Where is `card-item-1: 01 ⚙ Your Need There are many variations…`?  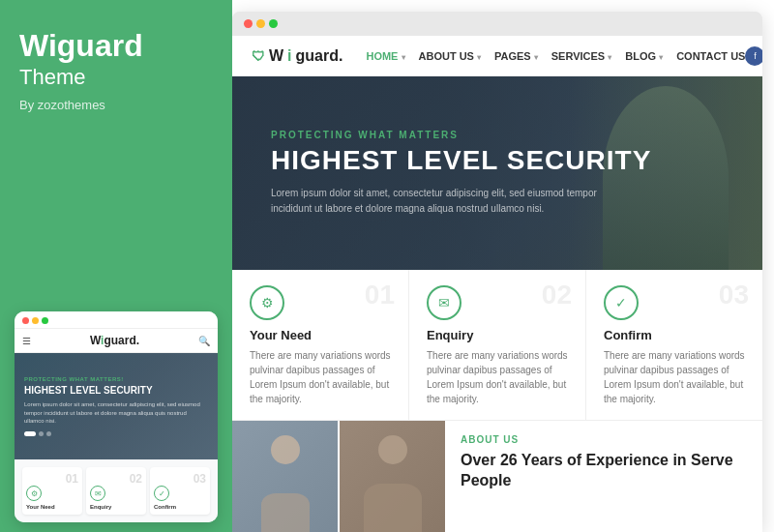
card-item-1: 01 ⚙ Your Need There are many variations… is located at coordinates (321, 344).